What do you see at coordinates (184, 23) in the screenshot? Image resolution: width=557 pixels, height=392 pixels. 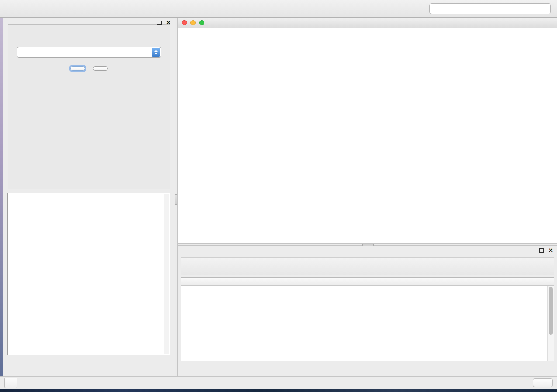 I see `close-window-icon` at bounding box center [184, 23].